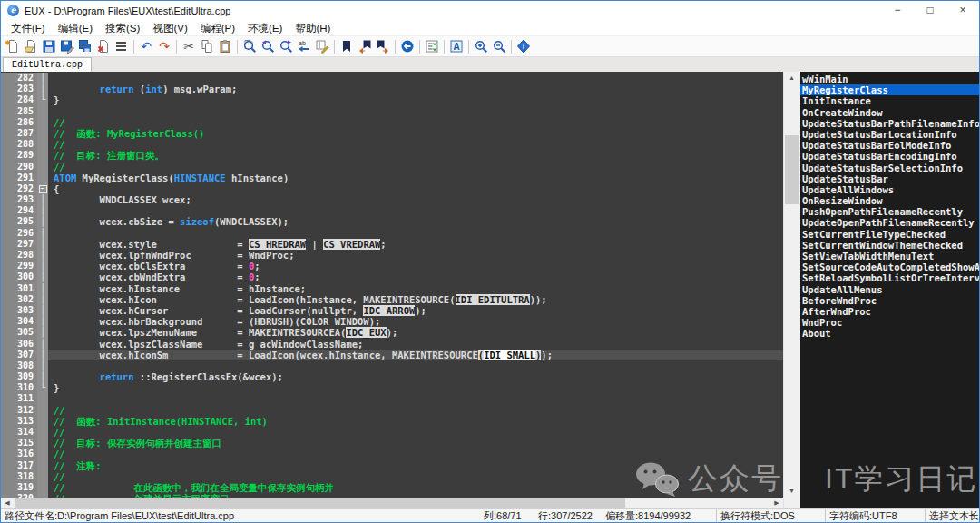  What do you see at coordinates (392, 155) in the screenshot?
I see `code-line: 289// 目标: 注册窗口类。` at bounding box center [392, 155].